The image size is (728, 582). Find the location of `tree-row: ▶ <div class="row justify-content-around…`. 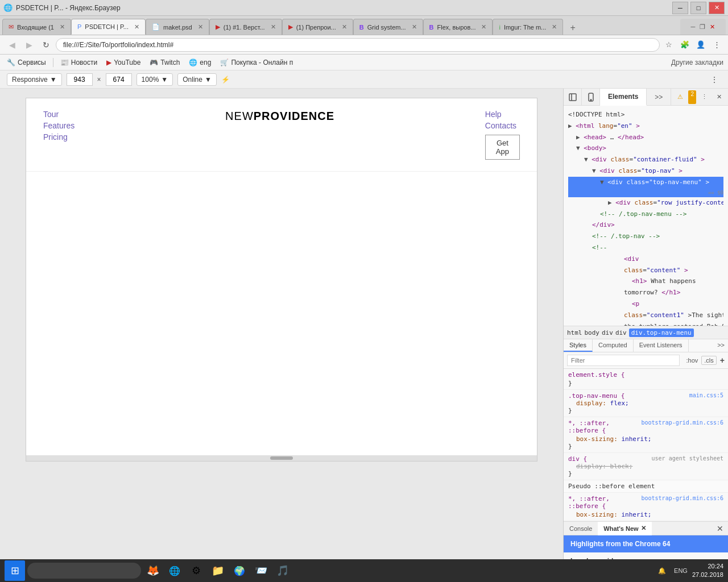

tree-row: ▶ <div class="row justify-content-around… is located at coordinates (646, 203).